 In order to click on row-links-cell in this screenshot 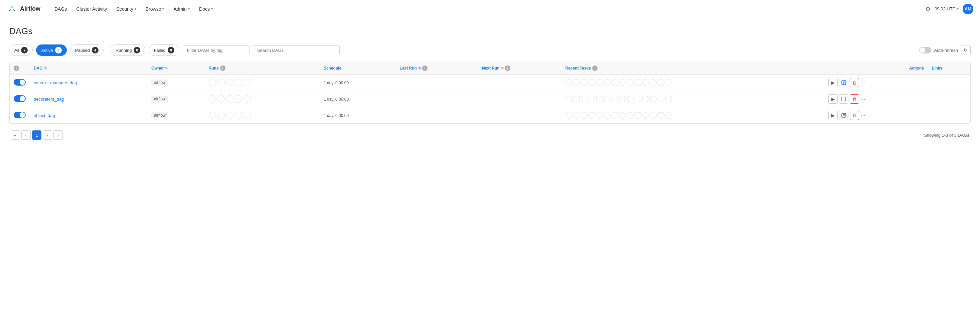, I will do `click(949, 83)`.